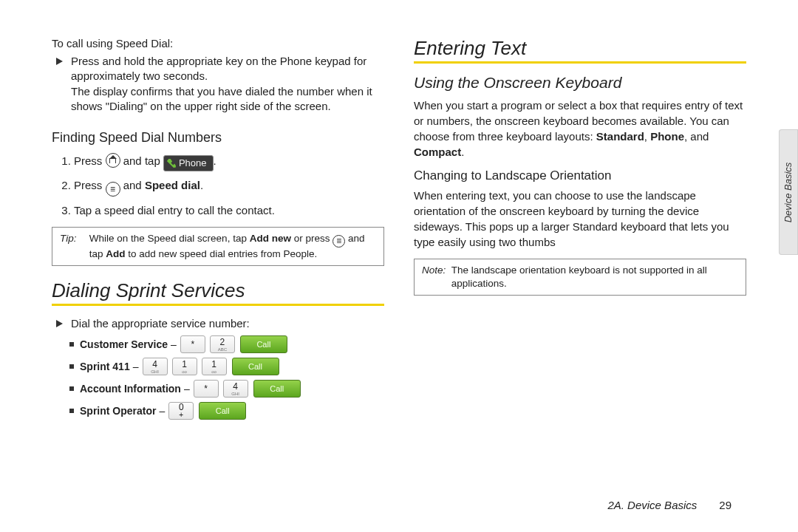  What do you see at coordinates (219, 68) in the screenshot?
I see `speed-dial-bullet-line1: Press and hold the appropriate key on th…` at bounding box center [219, 68].